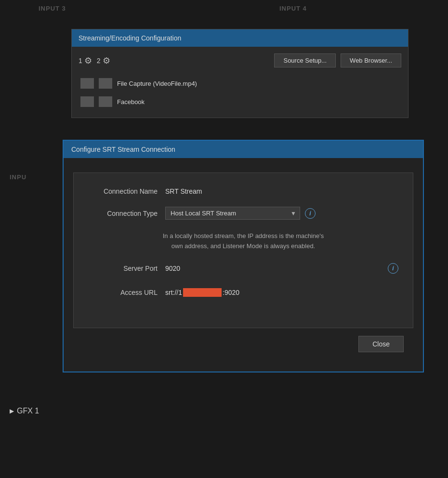  What do you see at coordinates (240, 73) in the screenshot?
I see `streaming-panel: Streaming/Encoding Configuration 1 ⚙ 2 ⚙…` at bounding box center [240, 73].